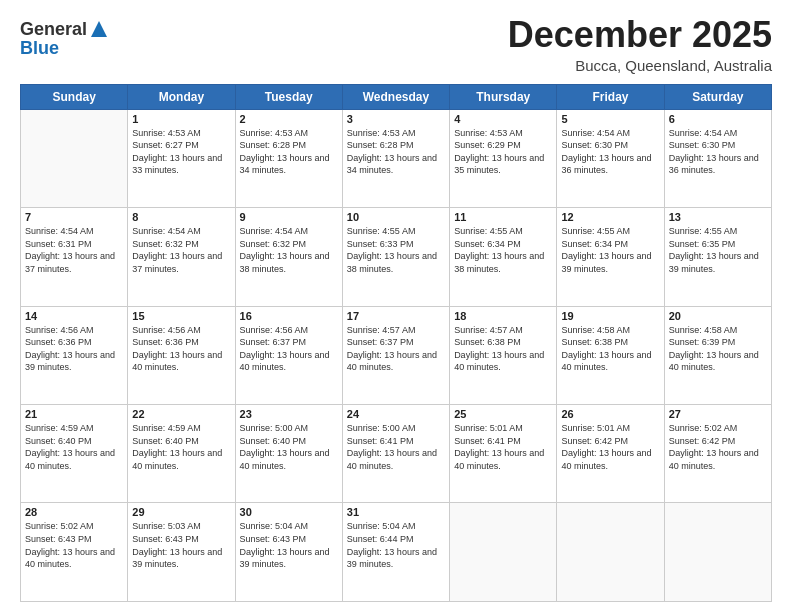 The height and width of the screenshot is (612, 792). Describe the element at coordinates (74, 257) in the screenshot. I see `calendar-cell: 7Sunrise: 4:54 AM Sunset: 6:31 PM Daylig…` at that location.